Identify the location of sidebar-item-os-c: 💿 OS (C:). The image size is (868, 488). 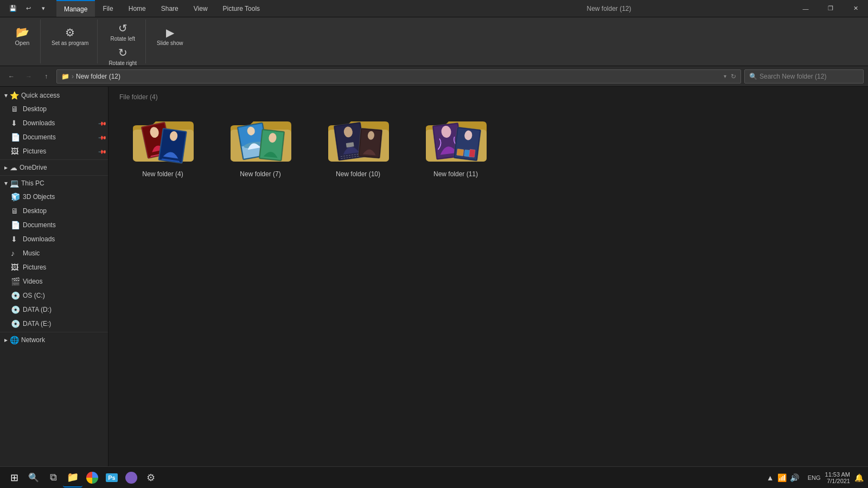
(54, 296).